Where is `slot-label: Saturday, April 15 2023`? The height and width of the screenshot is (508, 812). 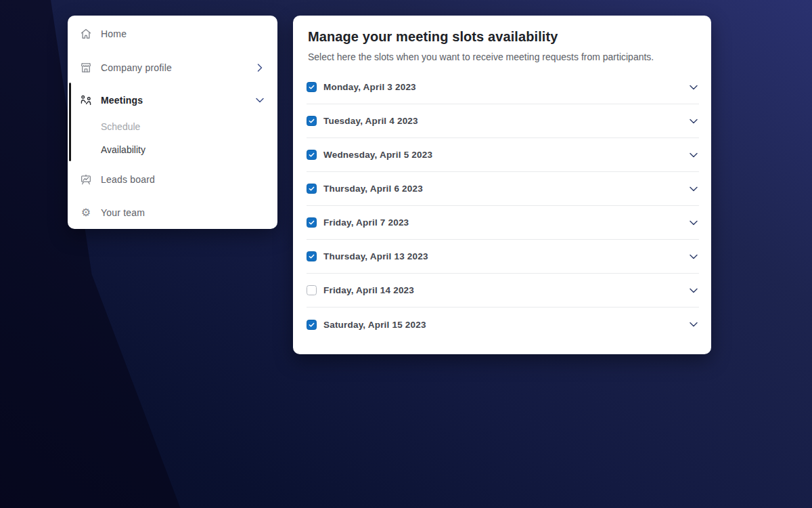
slot-label: Saturday, April 15 2023 is located at coordinates (375, 325).